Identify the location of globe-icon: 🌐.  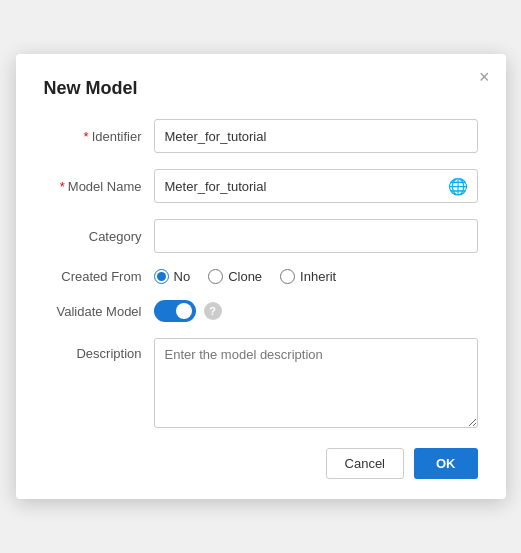
(458, 186).